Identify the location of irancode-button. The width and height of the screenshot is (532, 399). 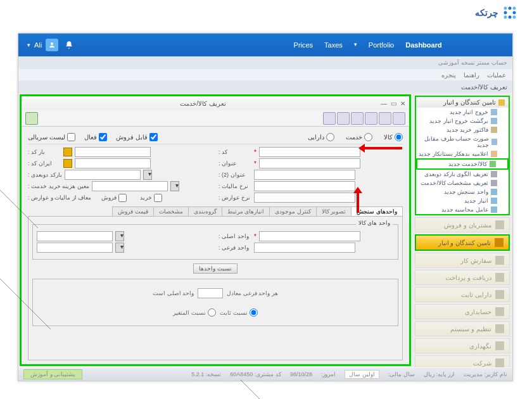
(68, 163).